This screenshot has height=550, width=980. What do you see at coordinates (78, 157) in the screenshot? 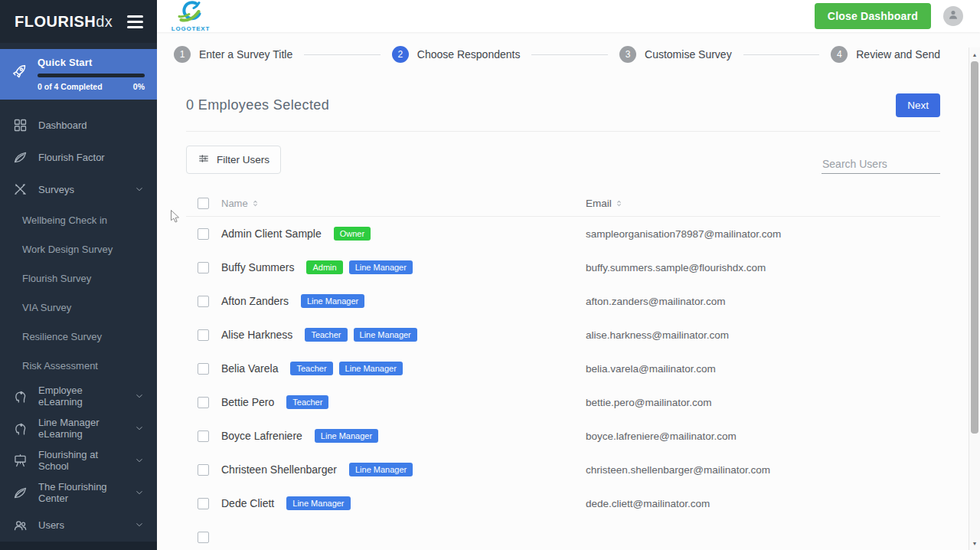
I see `sidebar-item-flourish-factor: Flourish Factor` at bounding box center [78, 157].